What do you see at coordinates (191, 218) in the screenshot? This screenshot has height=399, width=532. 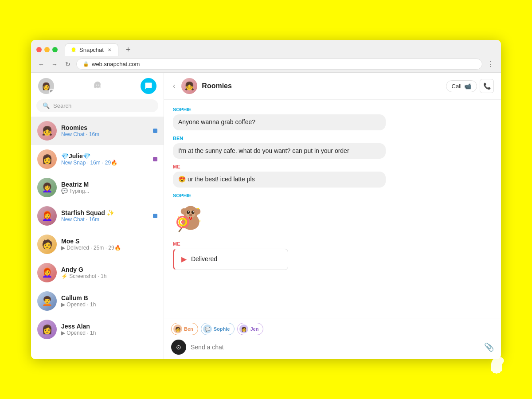 I see `sloth-sticker-svg: ✦ ✦ ✦` at bounding box center [191, 218].